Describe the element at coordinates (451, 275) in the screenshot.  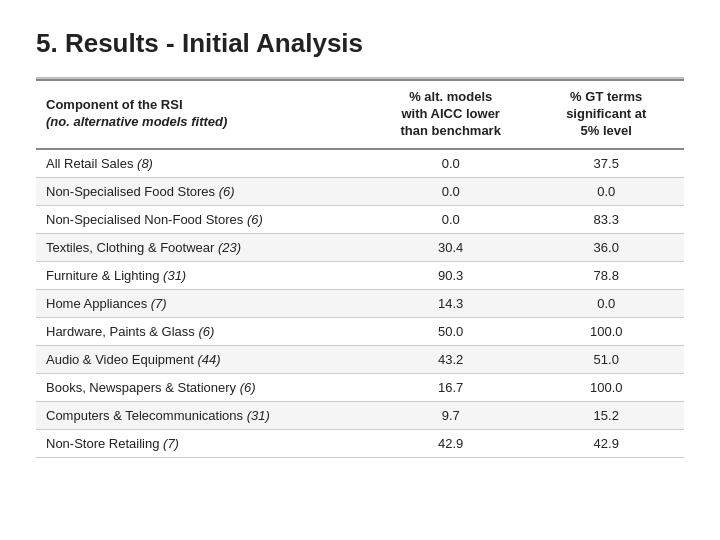
I see `cell-aicc: 90.3` at that location.